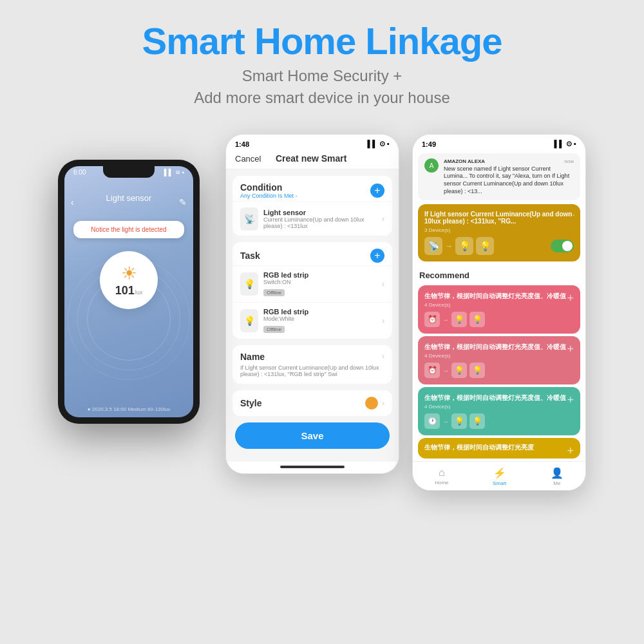  Describe the element at coordinates (499, 143) in the screenshot. I see `right-status-bar: 1:49 ▌▌ ⊙ ▪` at that location.